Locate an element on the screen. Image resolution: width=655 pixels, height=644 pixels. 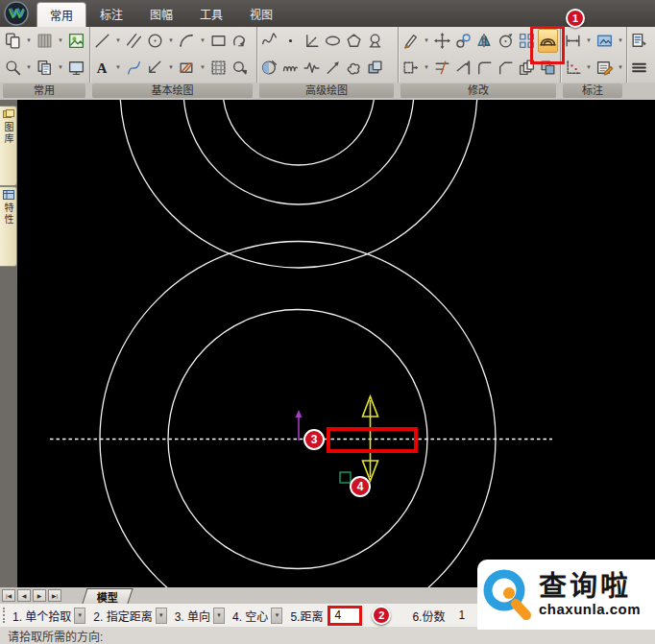
distance-input is located at coordinates (345, 616).